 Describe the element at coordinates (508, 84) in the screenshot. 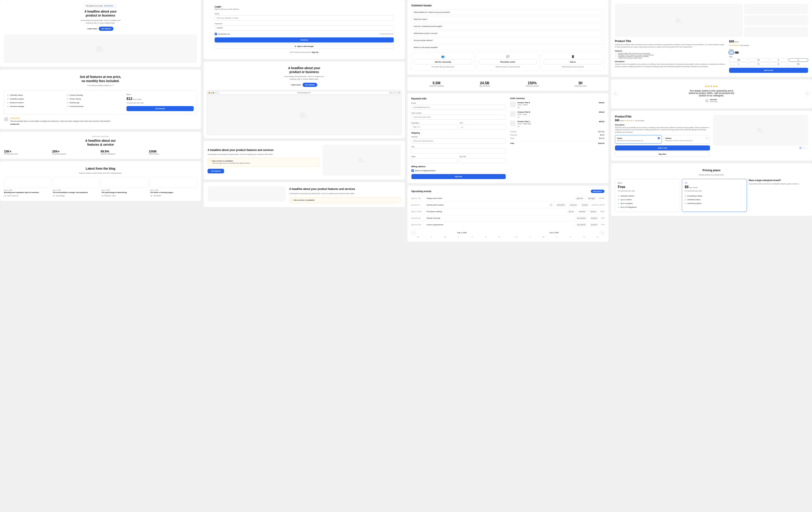

I see `metrics-card: 5.5MCustomers worldwide 24.5BApp downloa…` at that location.